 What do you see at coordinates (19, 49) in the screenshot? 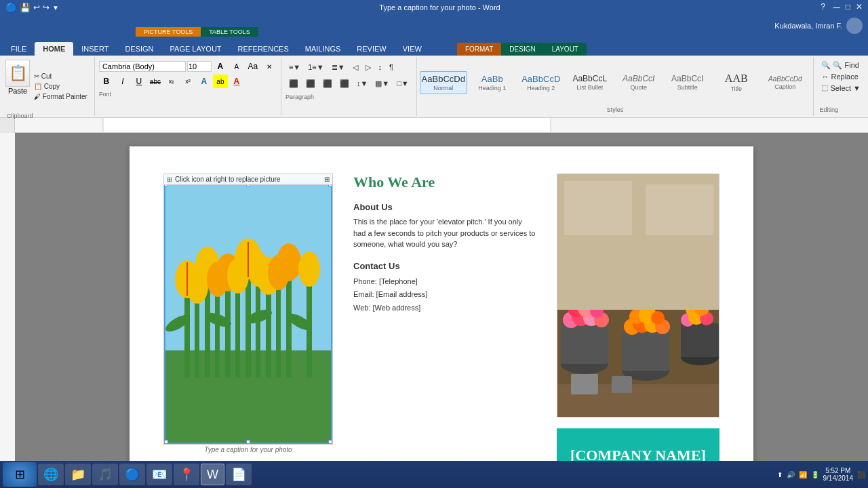
I see `tab-file: FILE` at bounding box center [19, 49].